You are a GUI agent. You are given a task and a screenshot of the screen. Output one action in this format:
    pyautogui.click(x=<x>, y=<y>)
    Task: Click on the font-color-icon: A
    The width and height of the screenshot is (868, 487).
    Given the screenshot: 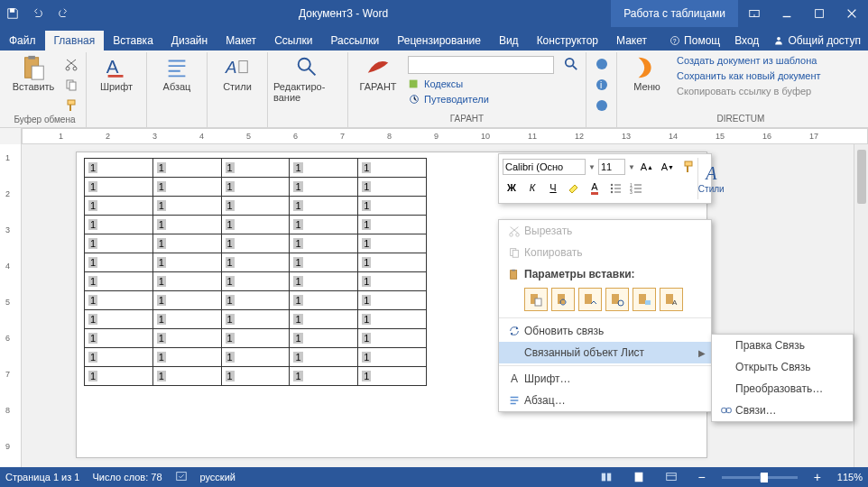 What is the action you would take?
    pyautogui.click(x=595, y=188)
    